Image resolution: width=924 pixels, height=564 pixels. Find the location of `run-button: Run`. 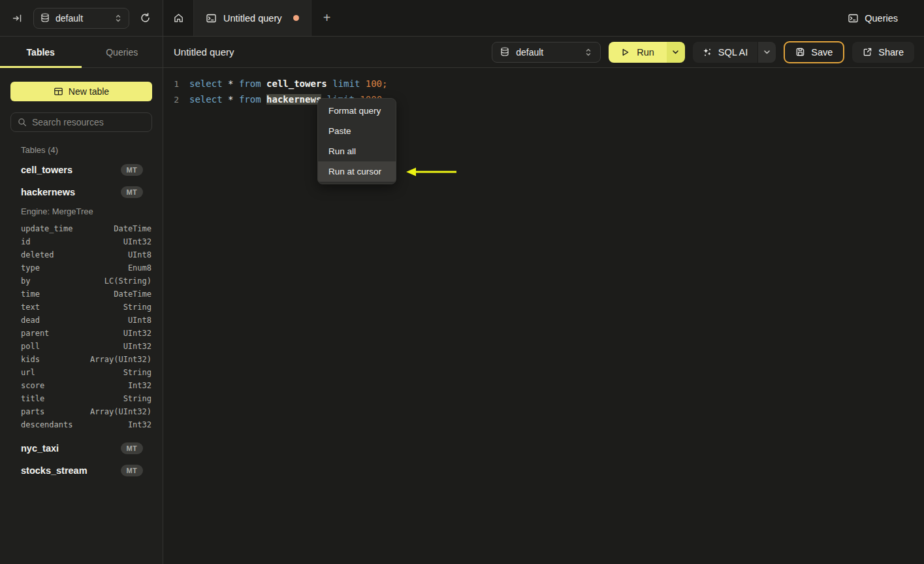

run-button: Run is located at coordinates (646, 52).